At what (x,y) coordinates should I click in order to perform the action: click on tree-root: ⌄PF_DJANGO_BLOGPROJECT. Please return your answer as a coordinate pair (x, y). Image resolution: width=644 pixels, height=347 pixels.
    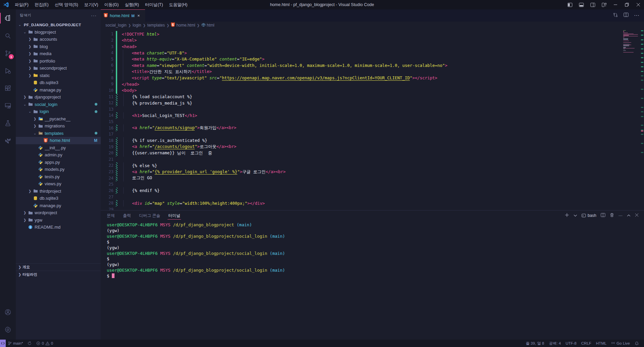
    Looking at the image, I should click on (58, 25).